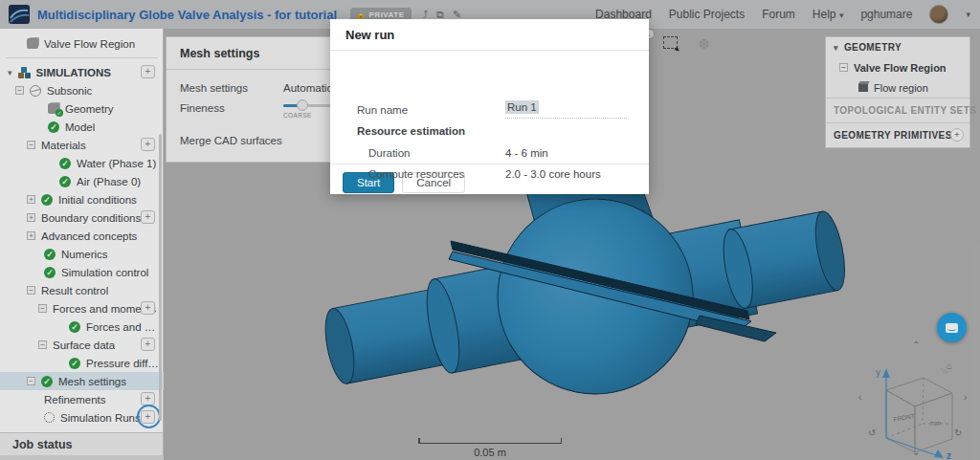 The height and width of the screenshot is (460, 980). Describe the element at coordinates (383, 110) in the screenshot. I see `run-name-label: Run name` at that location.